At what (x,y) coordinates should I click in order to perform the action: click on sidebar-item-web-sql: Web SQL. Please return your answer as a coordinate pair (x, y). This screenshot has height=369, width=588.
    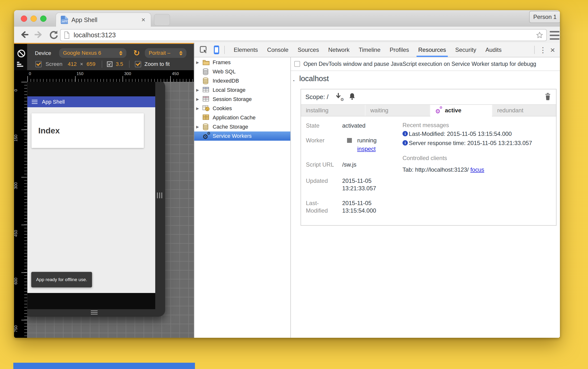
    Looking at the image, I should click on (242, 72).